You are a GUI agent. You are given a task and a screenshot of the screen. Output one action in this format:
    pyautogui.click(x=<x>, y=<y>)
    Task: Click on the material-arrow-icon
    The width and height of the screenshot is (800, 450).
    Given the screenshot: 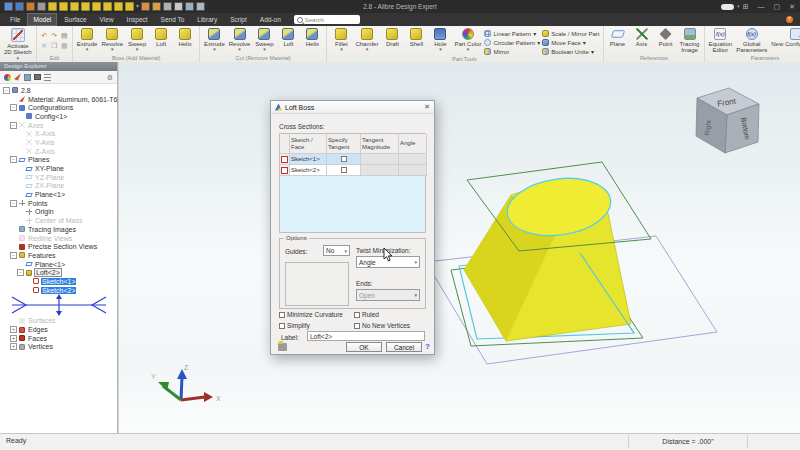 What is the action you would take?
    pyautogui.click(x=18, y=78)
    